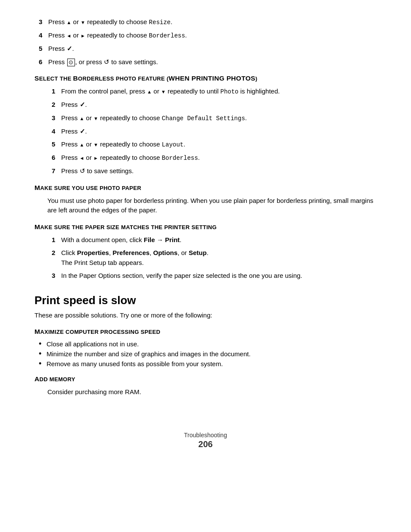 The image size is (411, 532). Describe the element at coordinates (212, 258) in the screenshot. I see `section3-steps: 1 With a document open, click File → Pri…` at that location.